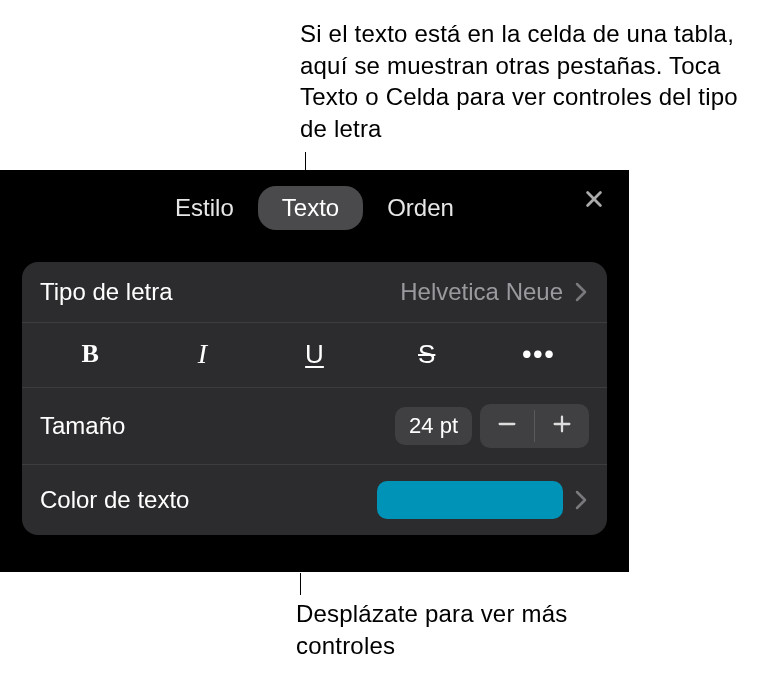 This screenshot has height=678, width=769. What do you see at coordinates (82, 426) in the screenshot?
I see `size-label: Tamaño` at bounding box center [82, 426].